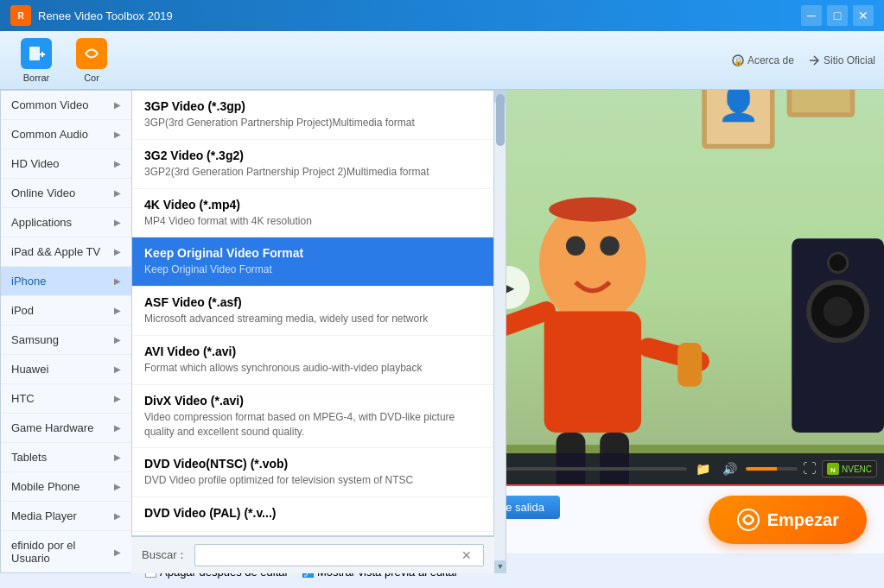 The image size is (884, 588). What do you see at coordinates (36, 54) in the screenshot?
I see `add-file-icon` at bounding box center [36, 54].